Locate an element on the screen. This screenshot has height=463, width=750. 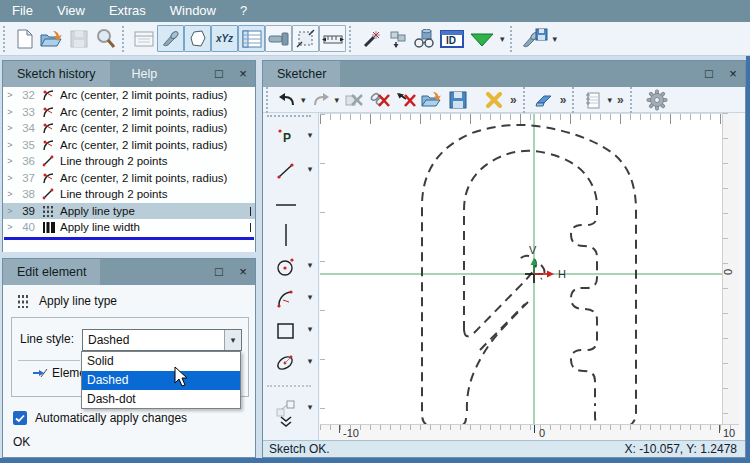
history-row-38: > 38 Line through 2 points is located at coordinates (129, 194).